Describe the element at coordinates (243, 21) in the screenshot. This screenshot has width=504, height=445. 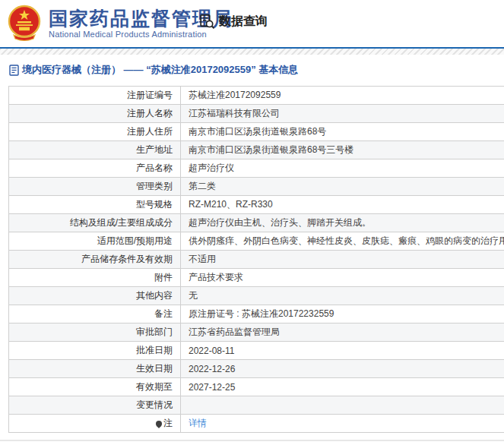
I see `nav-data-query-label: 数据查询` at that location.